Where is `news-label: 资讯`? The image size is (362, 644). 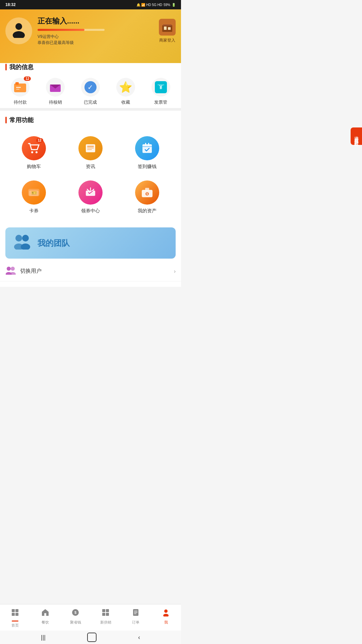
news-label: 资讯 is located at coordinates (90, 167).